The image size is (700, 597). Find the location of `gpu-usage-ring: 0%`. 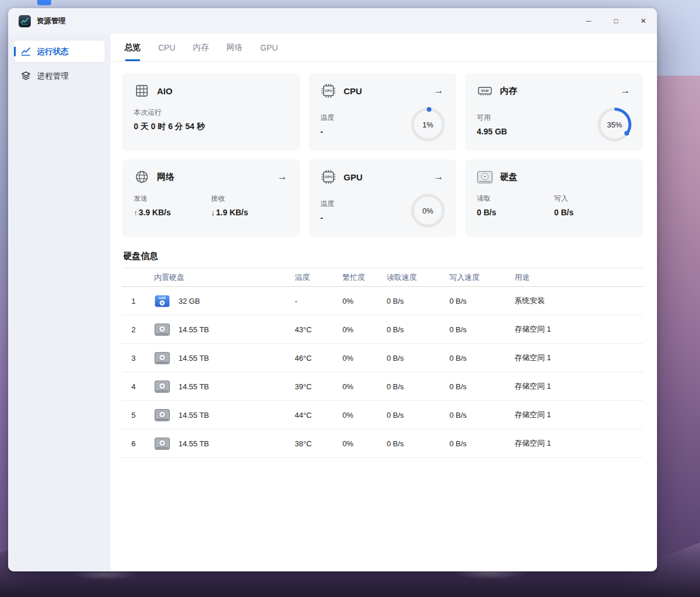

gpu-usage-ring: 0% is located at coordinates (428, 211).